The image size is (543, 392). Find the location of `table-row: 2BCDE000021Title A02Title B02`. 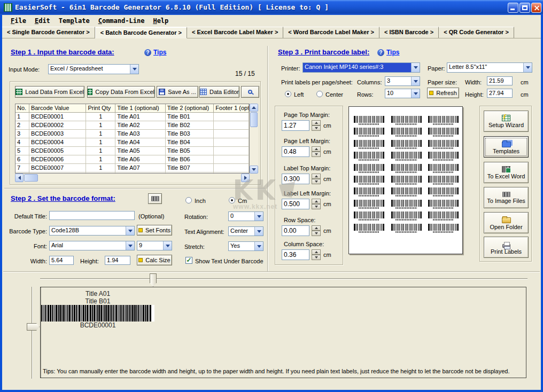

table-row: 2BCDE000021Title A02Title B02 is located at coordinates (133, 126).